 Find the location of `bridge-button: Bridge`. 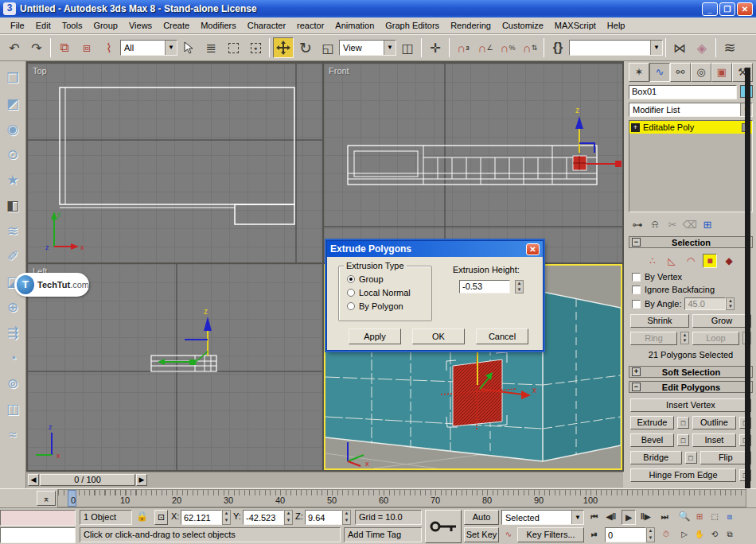

bridge-button: Bridge is located at coordinates (656, 458).